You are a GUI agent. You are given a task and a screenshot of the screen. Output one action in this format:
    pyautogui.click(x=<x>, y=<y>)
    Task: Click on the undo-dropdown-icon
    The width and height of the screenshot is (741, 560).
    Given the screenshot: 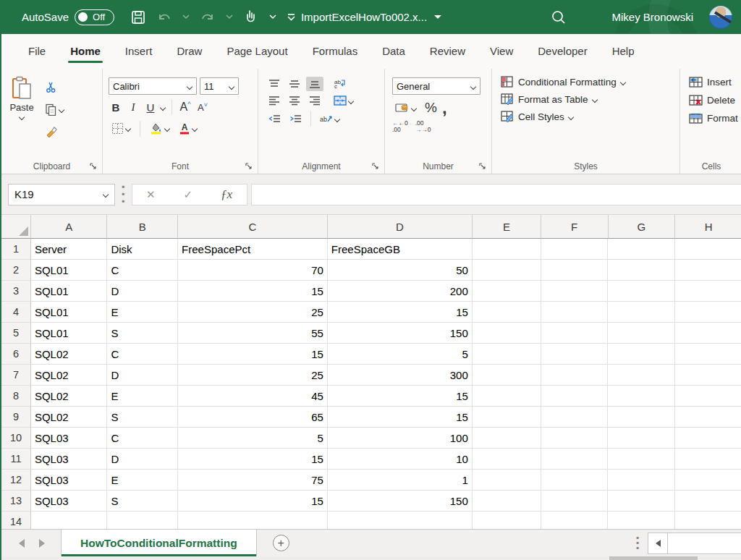 What is the action you would take?
    pyautogui.click(x=186, y=17)
    